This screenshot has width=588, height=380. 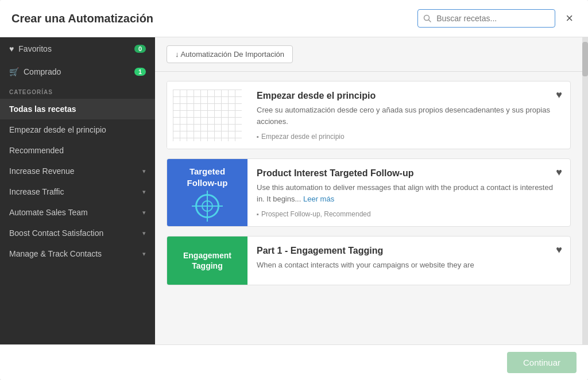 I want to click on favorite-button-start: ♥, so click(x=559, y=95).